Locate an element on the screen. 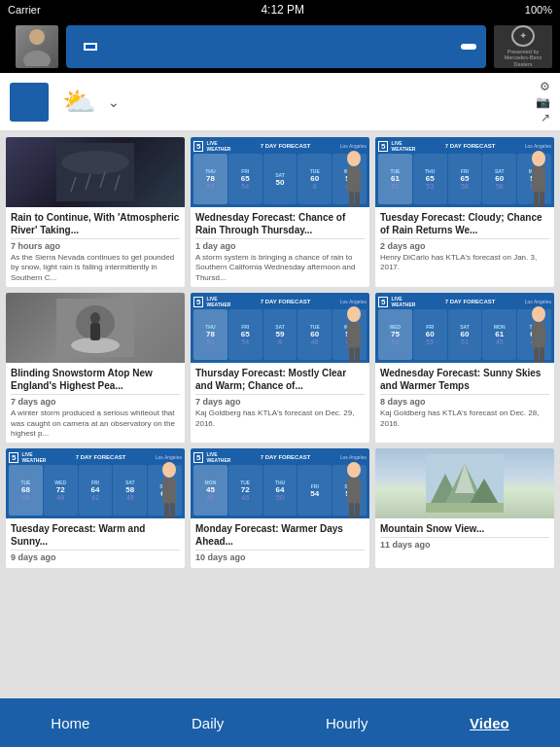 Image resolution: width=560 pixels, height=747 pixels. card-title: Tuesday Forecast: Cloudy; Chance of Rain… is located at coordinates (465, 224).